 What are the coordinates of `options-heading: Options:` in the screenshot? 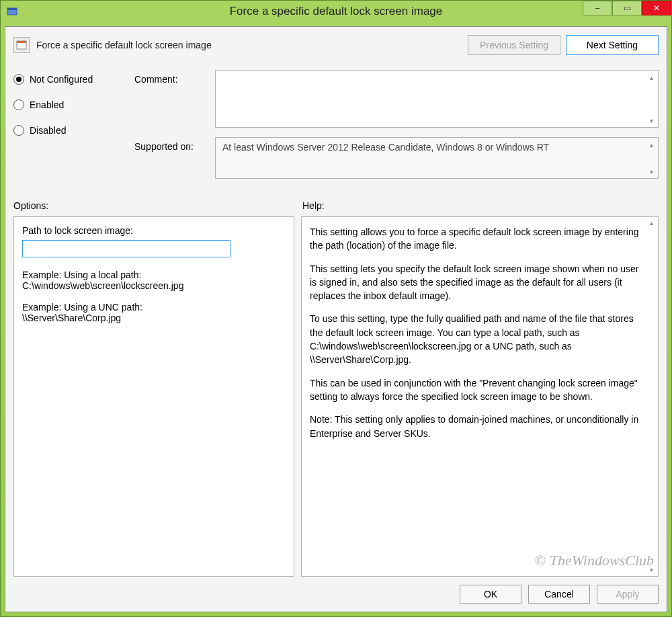 It's located at (158, 206).